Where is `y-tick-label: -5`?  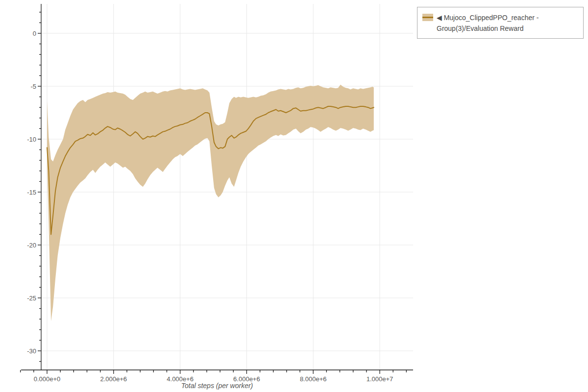 y-tick-label: -5 is located at coordinates (33, 86).